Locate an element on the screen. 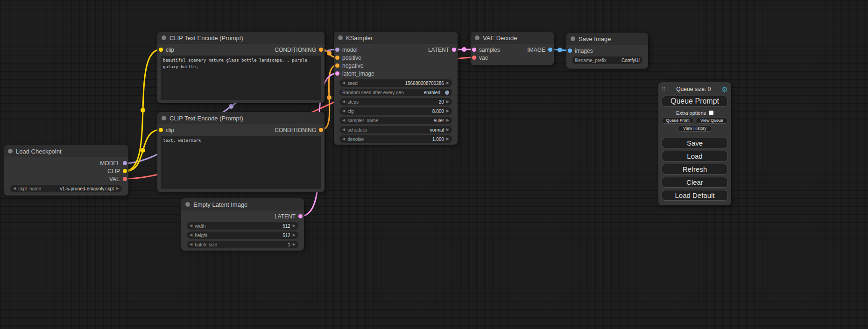  widget-denoise: ◀ denoise 1.000 ▶ is located at coordinates (396, 139).